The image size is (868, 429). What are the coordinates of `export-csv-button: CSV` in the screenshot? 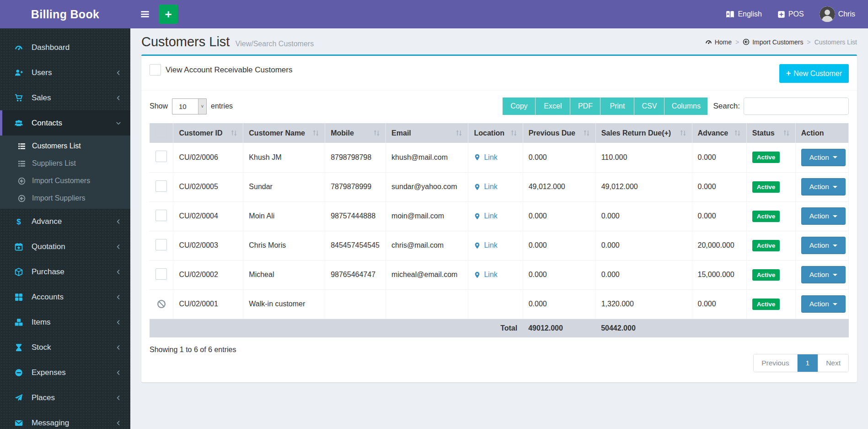 It's located at (649, 106).